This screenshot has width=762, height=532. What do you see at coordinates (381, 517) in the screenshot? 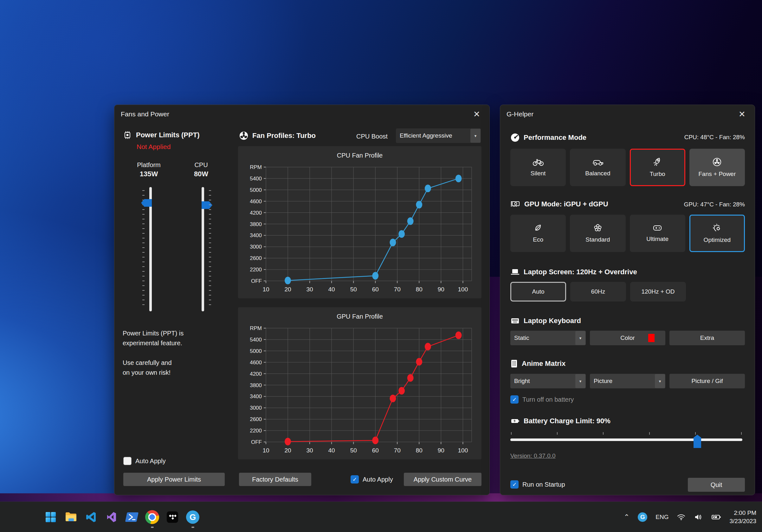
I see `taskbar: G ⌃ G ENG` at bounding box center [381, 517].